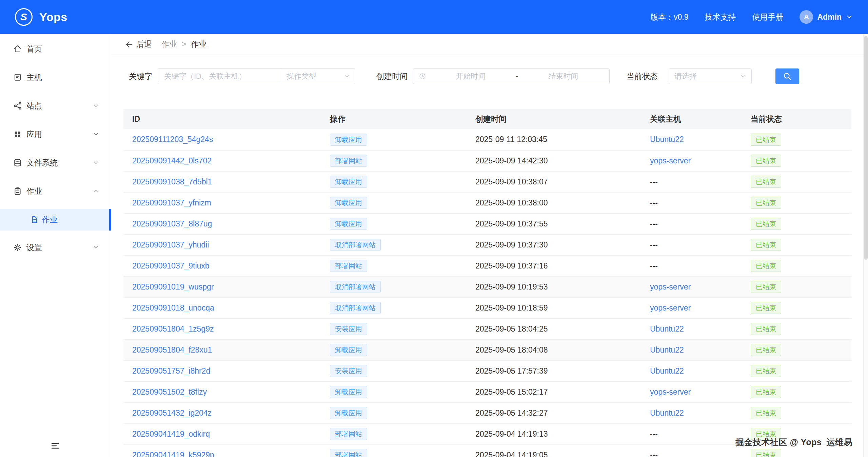  Describe the element at coordinates (172, 182) in the screenshot. I see `job-id-link: 202509091038_7d5bl1` at that location.